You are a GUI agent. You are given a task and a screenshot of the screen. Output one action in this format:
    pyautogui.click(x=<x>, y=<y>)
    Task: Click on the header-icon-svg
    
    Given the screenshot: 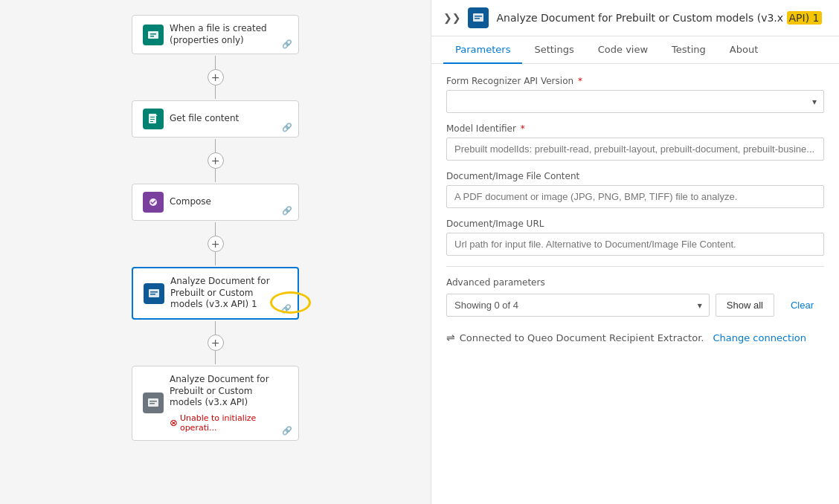 What is the action you would take?
    pyautogui.click(x=478, y=18)
    